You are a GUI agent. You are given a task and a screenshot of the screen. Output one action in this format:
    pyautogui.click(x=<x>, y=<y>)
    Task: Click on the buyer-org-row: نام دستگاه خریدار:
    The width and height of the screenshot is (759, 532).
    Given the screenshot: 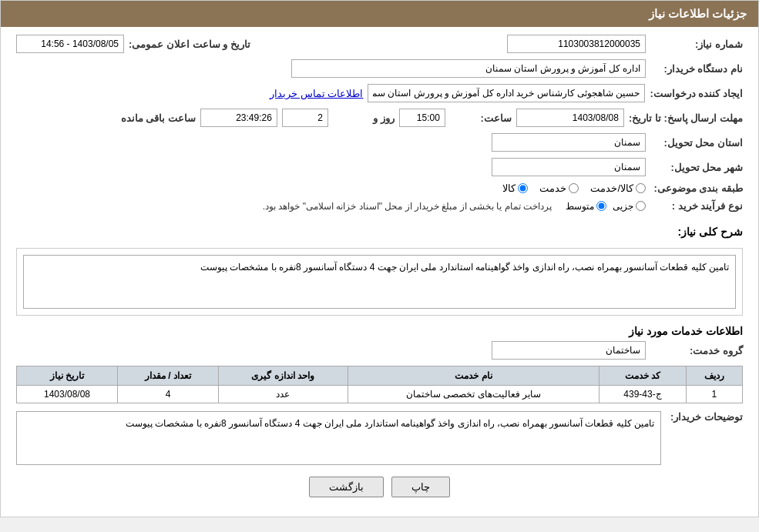 What is the action you would take?
    pyautogui.click(x=379, y=69)
    